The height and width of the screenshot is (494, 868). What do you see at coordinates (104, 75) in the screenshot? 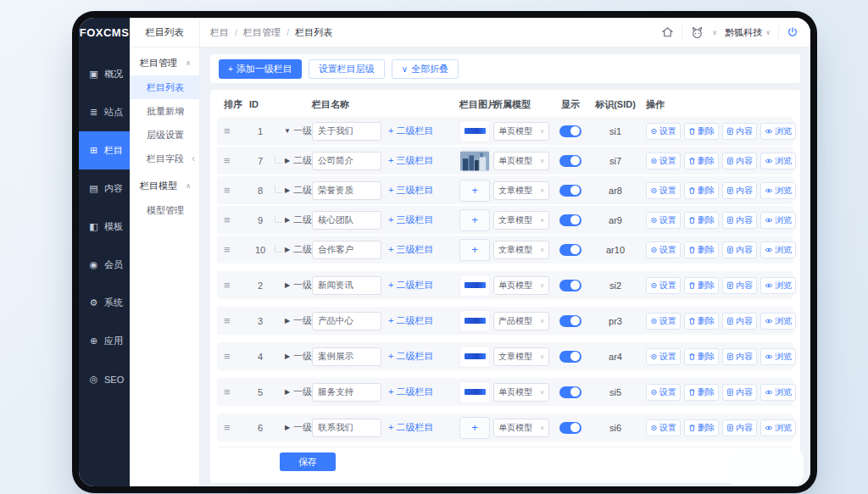
I see `sidebar-item-overview: ▣ 概况` at bounding box center [104, 75].